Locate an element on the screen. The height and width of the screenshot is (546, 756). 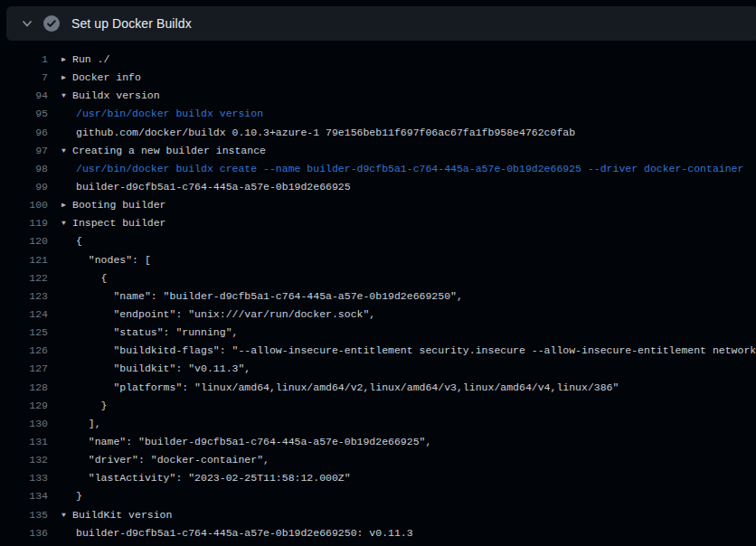
line-number: 123 is located at coordinates (24, 297).